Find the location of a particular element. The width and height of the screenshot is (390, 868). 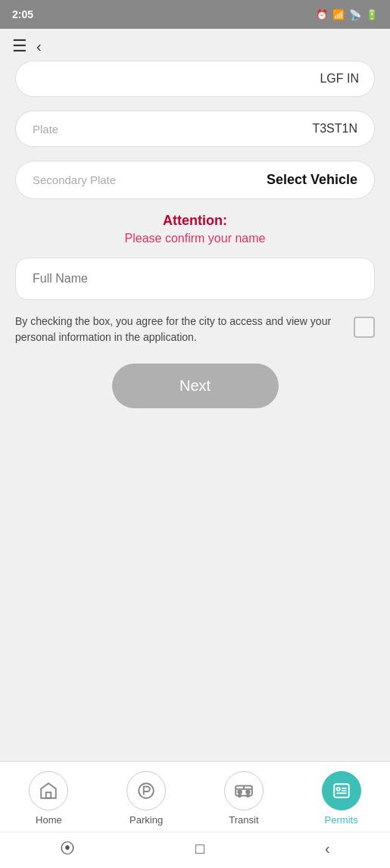

attention-title: Attention: is located at coordinates (195, 221).